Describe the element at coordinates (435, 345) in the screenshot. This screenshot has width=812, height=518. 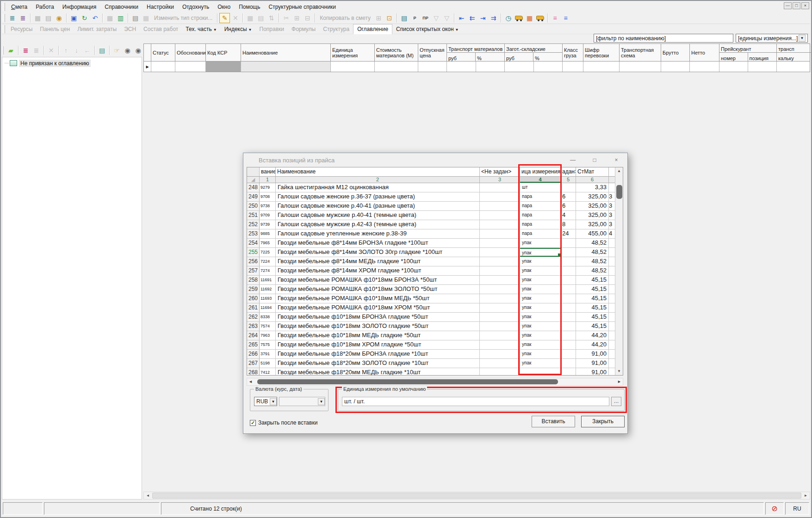
I see `price-row: 2657575Гвозди мебельные ф10*18мм ХРОМ гл…` at that location.